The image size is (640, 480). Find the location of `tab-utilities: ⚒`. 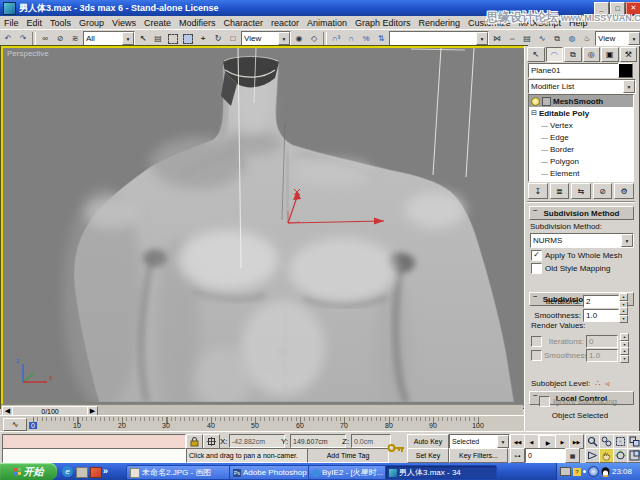

tab-utilities: ⚒ is located at coordinates (629, 54).